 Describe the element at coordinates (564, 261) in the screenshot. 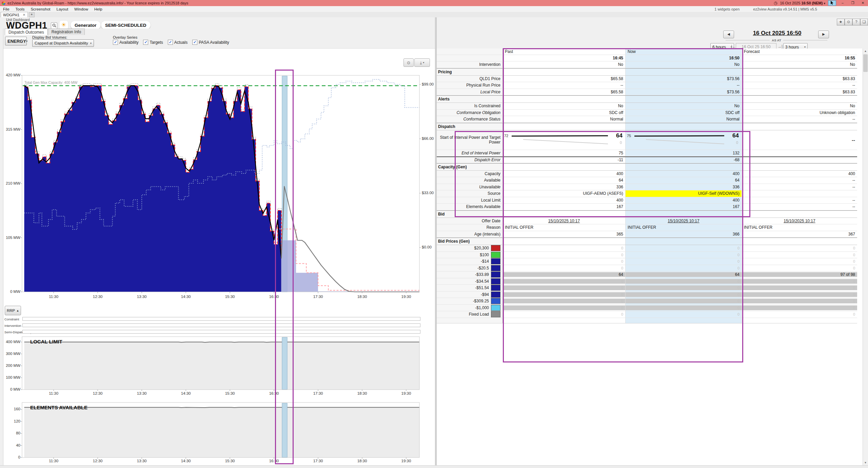

I see `cell-14-past: 0` at that location.